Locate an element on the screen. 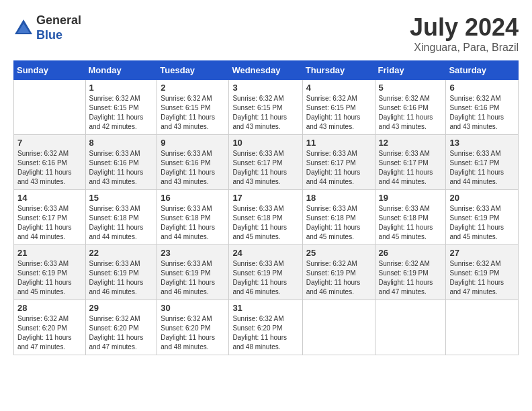  day-number: 6 is located at coordinates (482, 87).